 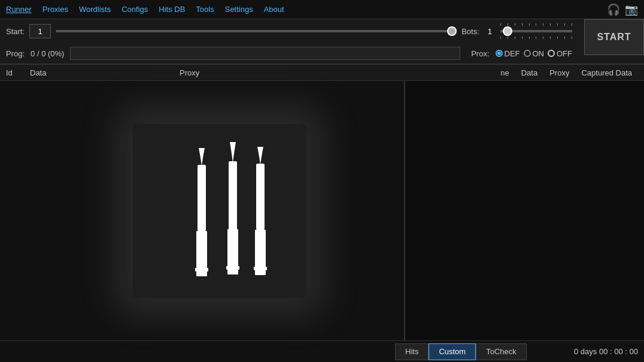 What do you see at coordinates (205, 10) in the screenshot?
I see `menu-item-tools: Tools` at bounding box center [205, 10].